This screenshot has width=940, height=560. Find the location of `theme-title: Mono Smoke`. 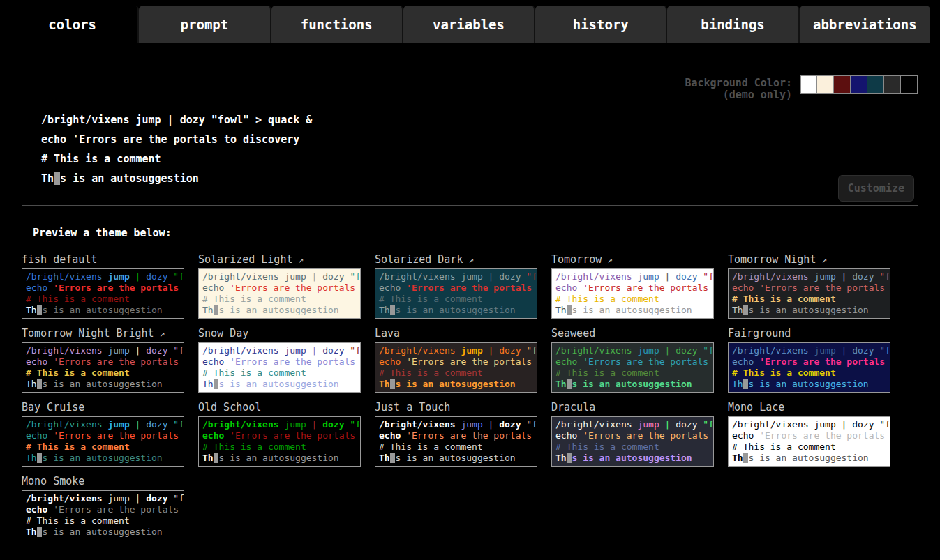

theme-title: Mono Smoke is located at coordinates (110, 483).